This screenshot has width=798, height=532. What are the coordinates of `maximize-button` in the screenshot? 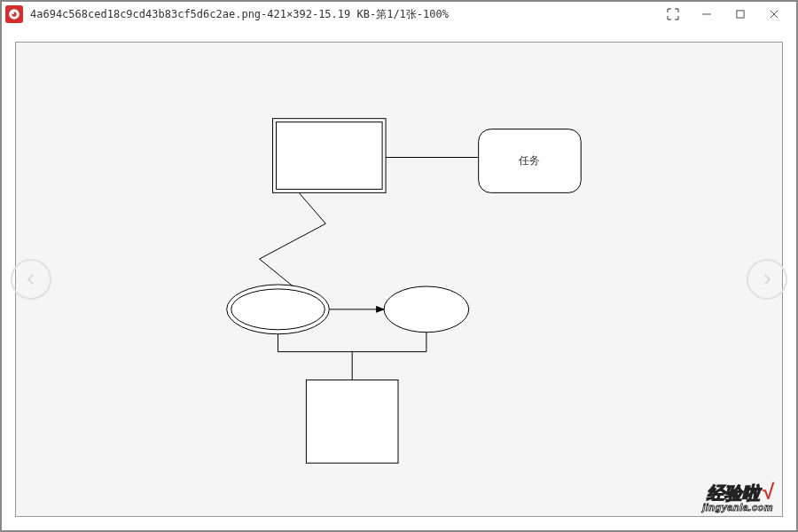 It's located at (740, 14).